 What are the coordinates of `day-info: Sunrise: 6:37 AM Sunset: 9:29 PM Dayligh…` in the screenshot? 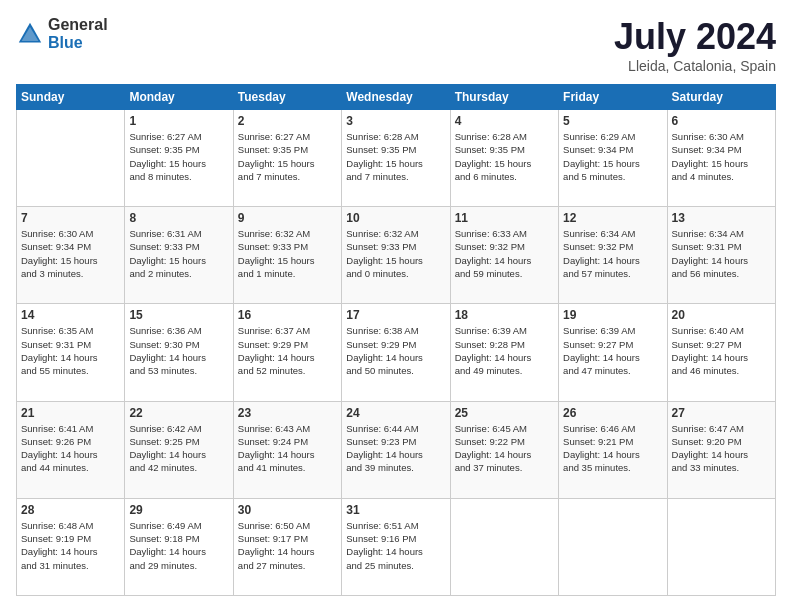 It's located at (288, 350).